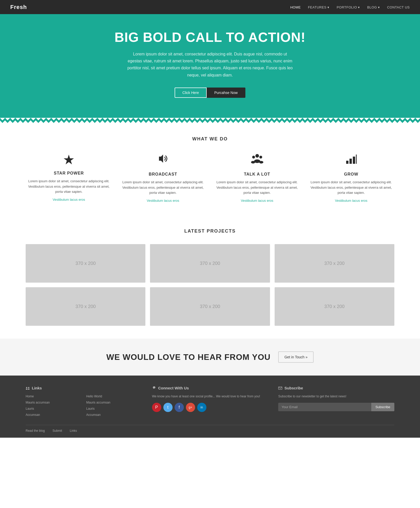 Image resolution: width=420 pixels, height=508 pixels. What do you see at coordinates (257, 177) in the screenshot?
I see `feature-talk: TALK A LOT Lorem ipsum dolor sit amet, c…` at bounding box center [257, 177].